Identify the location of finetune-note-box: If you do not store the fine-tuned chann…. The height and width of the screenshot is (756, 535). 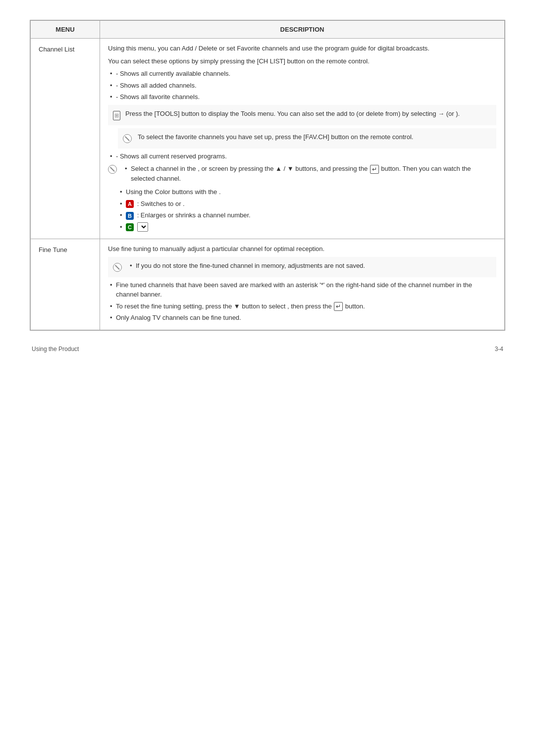
(302, 267).